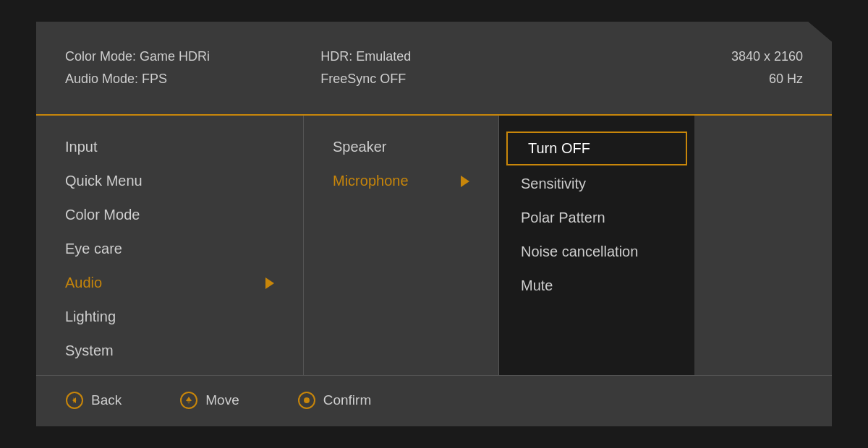 The width and height of the screenshot is (868, 448). Describe the element at coordinates (563, 217) in the screenshot. I see `option-polar-pattern-label: Polar Pattern` at that location.